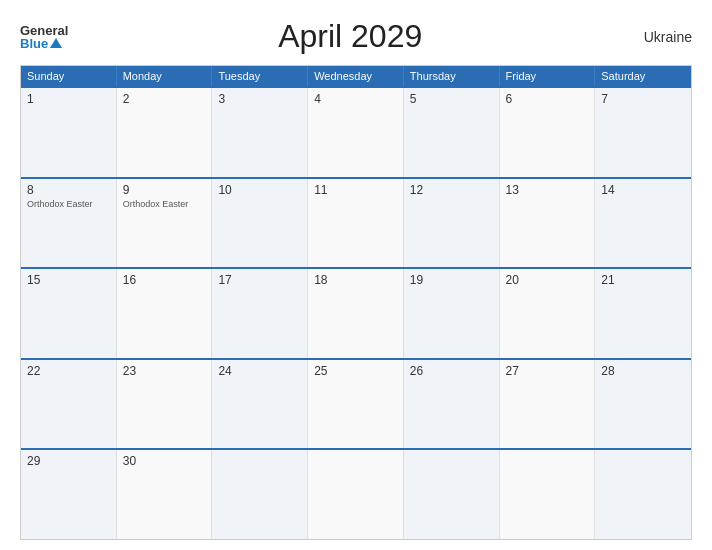 The image size is (712, 550). I want to click on day-number: 19, so click(452, 280).